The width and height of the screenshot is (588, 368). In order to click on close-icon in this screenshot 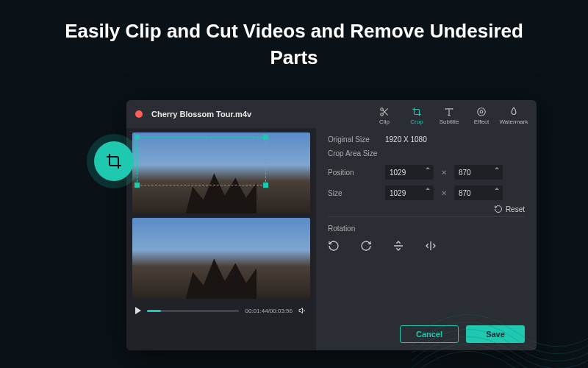, I will do `click(139, 114)`.